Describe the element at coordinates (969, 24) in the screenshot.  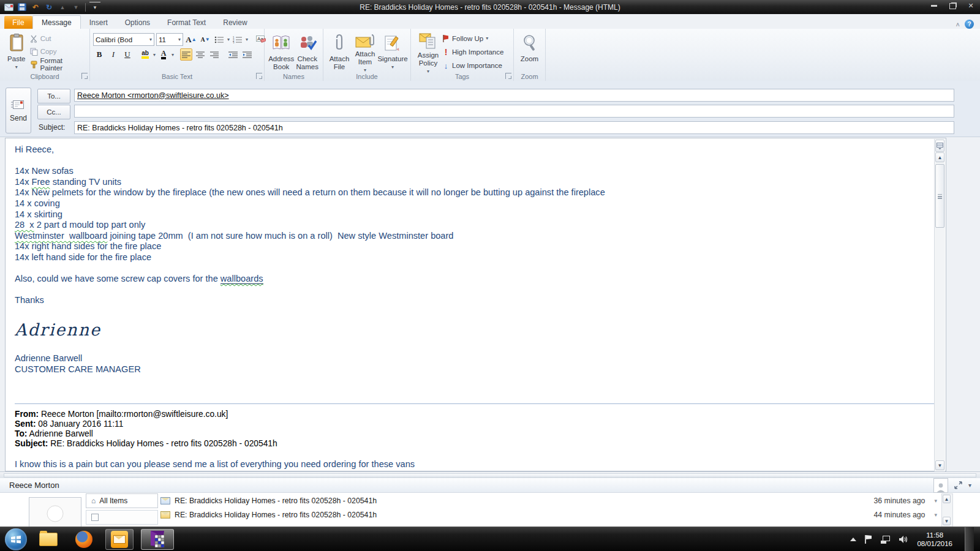
I see `help-icon: ?` at that location.